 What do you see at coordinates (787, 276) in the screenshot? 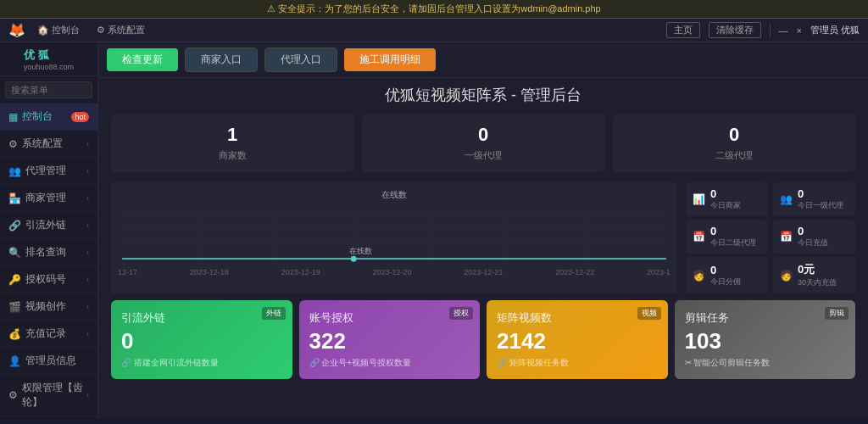
I see `30day-icon: 🧑` at bounding box center [787, 276].